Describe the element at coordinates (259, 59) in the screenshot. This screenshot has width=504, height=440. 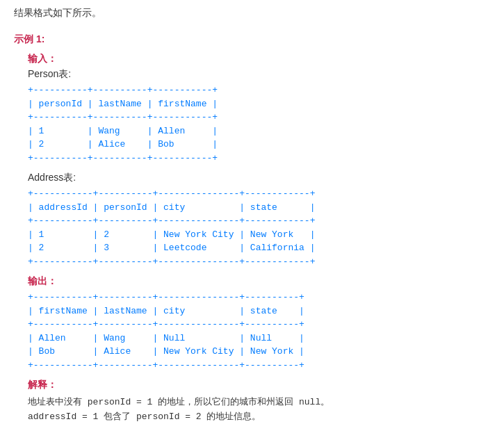
I see `input-label: 输入：` at that location.